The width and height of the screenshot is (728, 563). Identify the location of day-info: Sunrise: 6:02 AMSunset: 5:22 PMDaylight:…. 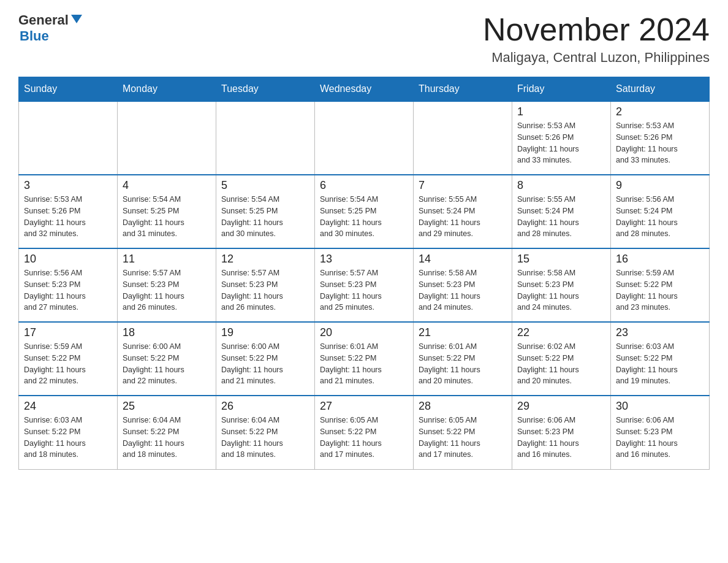
(561, 364).